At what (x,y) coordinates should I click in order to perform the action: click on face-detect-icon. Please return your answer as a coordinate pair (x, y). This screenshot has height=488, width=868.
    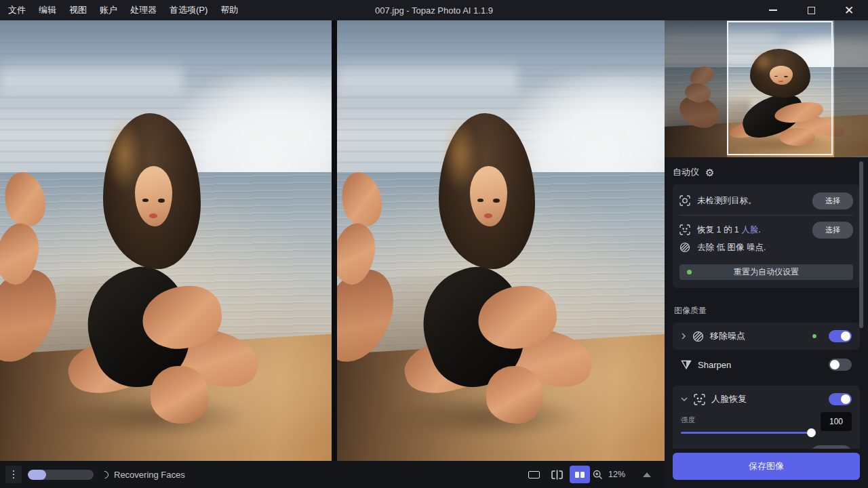
    Looking at the image, I should click on (685, 230).